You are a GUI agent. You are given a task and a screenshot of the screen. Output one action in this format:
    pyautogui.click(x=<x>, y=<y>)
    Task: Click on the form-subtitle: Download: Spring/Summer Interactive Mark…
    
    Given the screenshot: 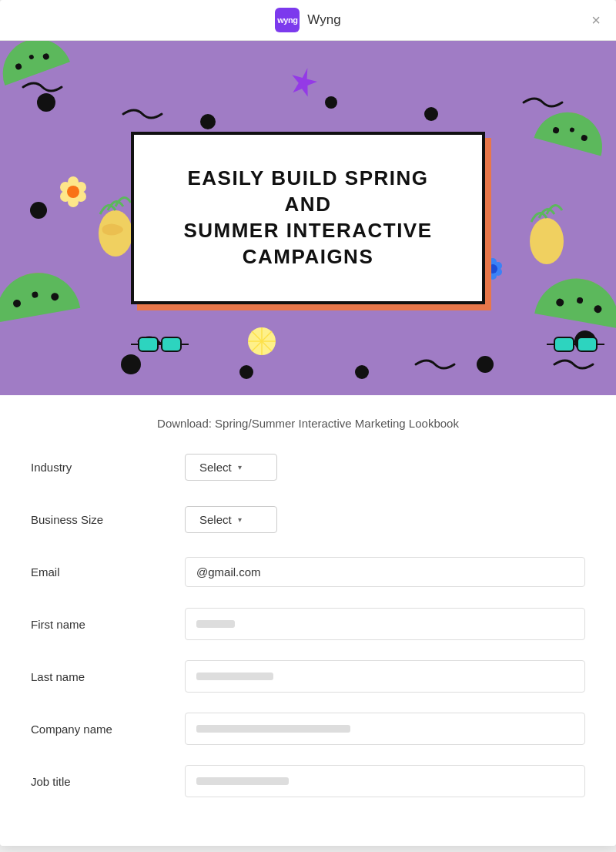 What is the action you would take?
    pyautogui.click(x=308, y=421)
    